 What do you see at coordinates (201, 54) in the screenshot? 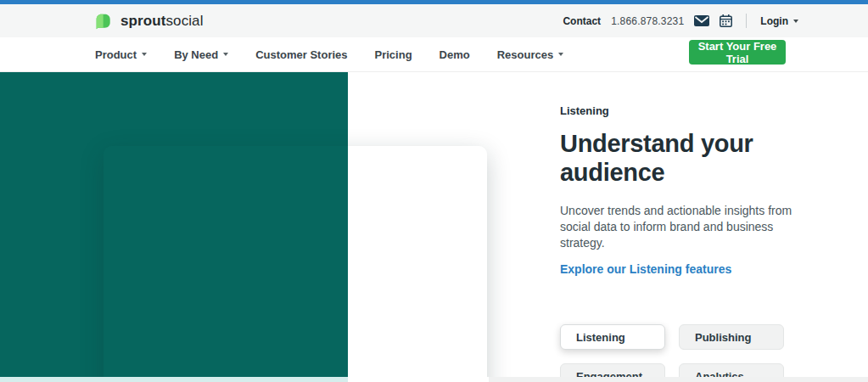
I see `nav-item-by-need: By Need` at bounding box center [201, 54].